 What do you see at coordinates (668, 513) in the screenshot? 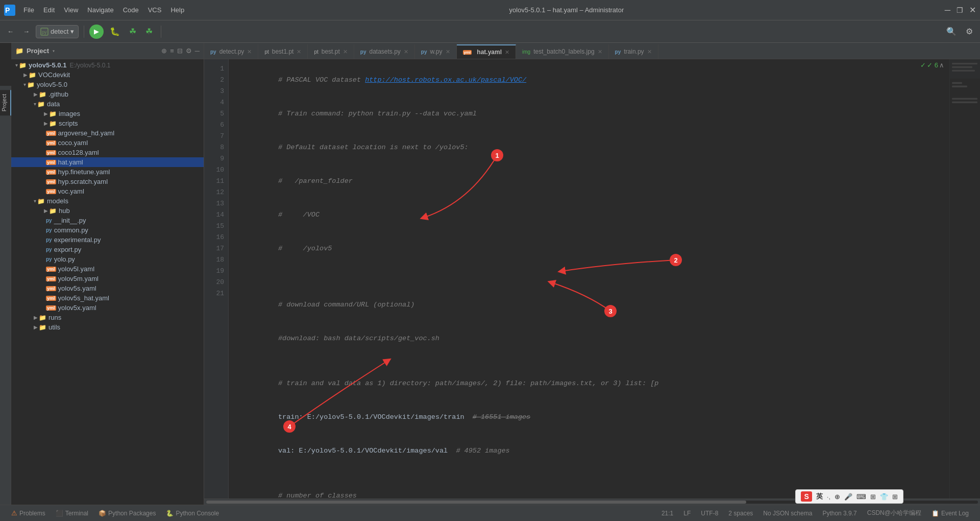
I see `status-position: 21:1` at bounding box center [668, 513].